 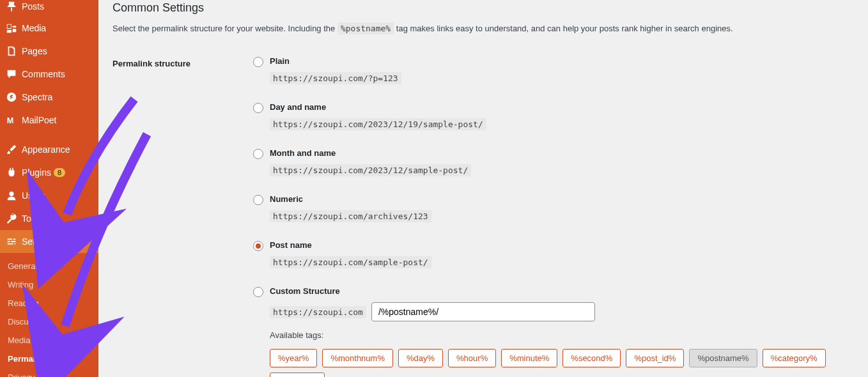 What do you see at coordinates (49, 341) in the screenshot?
I see `submenu-media: Media` at bounding box center [49, 341].